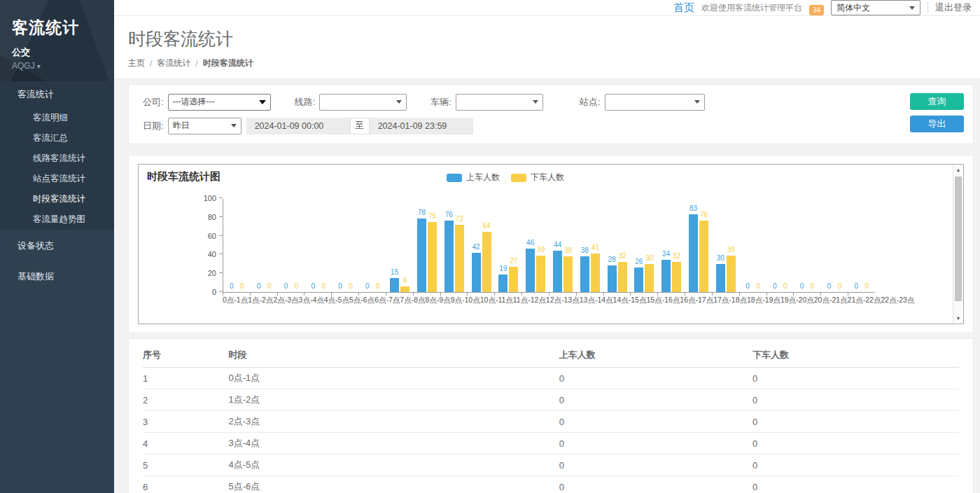 This screenshot has width=980, height=493. I want to click on x-axis-label: 12点-13点, so click(563, 300).